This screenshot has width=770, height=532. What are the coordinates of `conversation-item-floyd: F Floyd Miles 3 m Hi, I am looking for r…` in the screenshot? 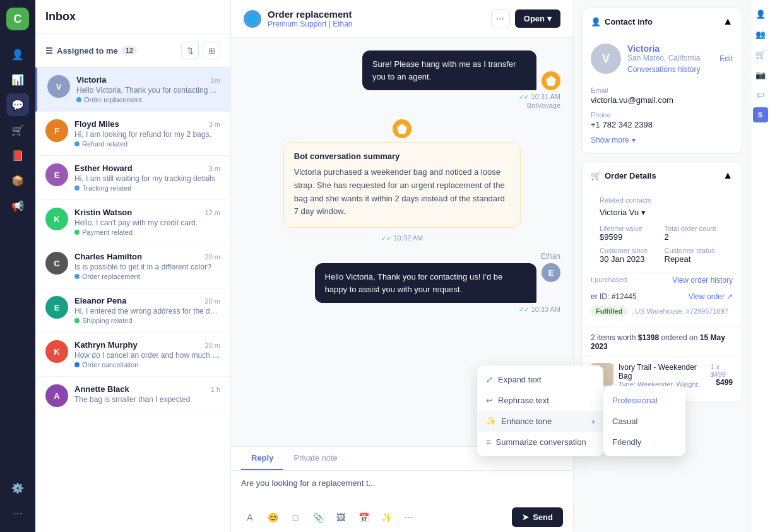 It's located at (133, 134).